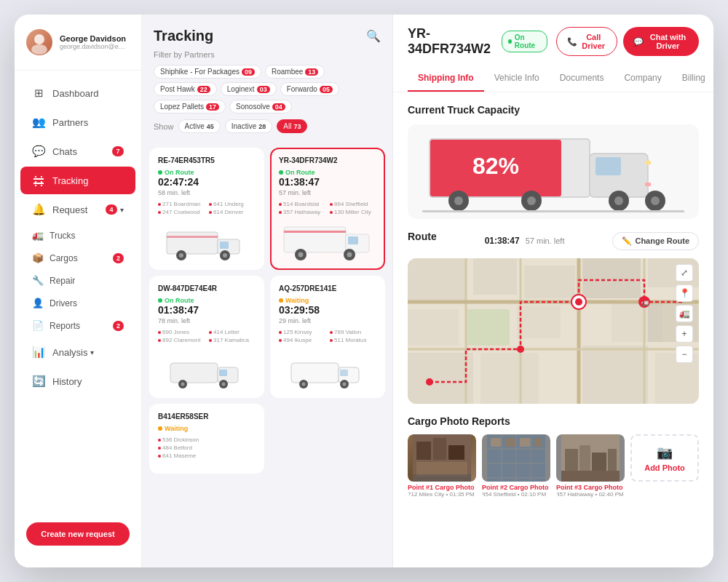 Image resolution: width=728 pixels, height=582 pixels. What do you see at coordinates (65, 151) in the screenshot?
I see `sidebar-item-label: Chats` at bounding box center [65, 151].